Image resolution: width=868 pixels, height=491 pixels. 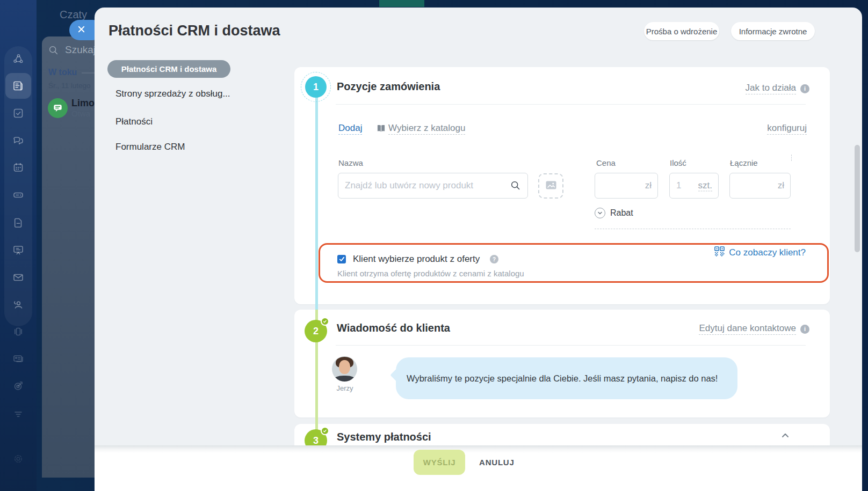 What do you see at coordinates (325, 321) in the screenshot?
I see `step2-done-badge` at bounding box center [325, 321].